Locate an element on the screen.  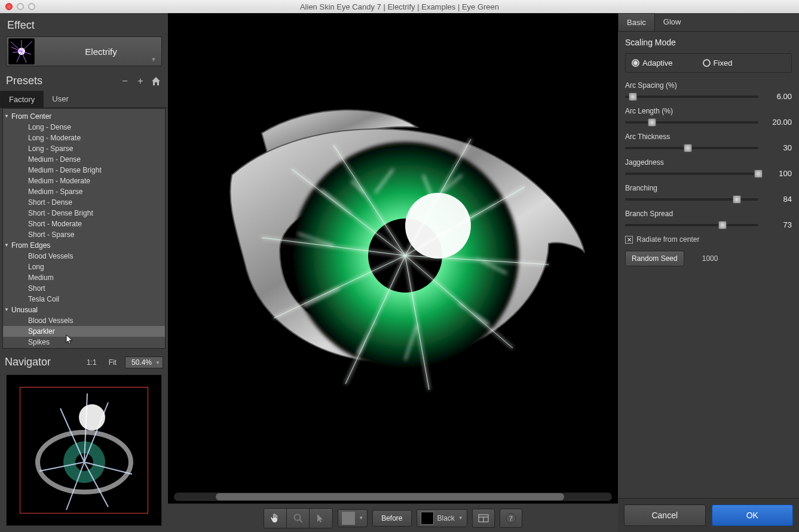
slider-value: 30 is located at coordinates (778, 148).